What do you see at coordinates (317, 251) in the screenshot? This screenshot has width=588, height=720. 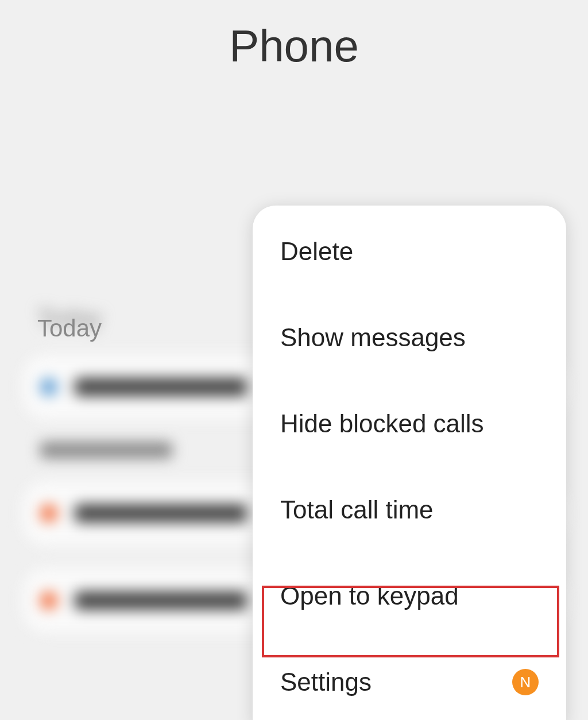 I see `menu-item-label: Delete` at bounding box center [317, 251].